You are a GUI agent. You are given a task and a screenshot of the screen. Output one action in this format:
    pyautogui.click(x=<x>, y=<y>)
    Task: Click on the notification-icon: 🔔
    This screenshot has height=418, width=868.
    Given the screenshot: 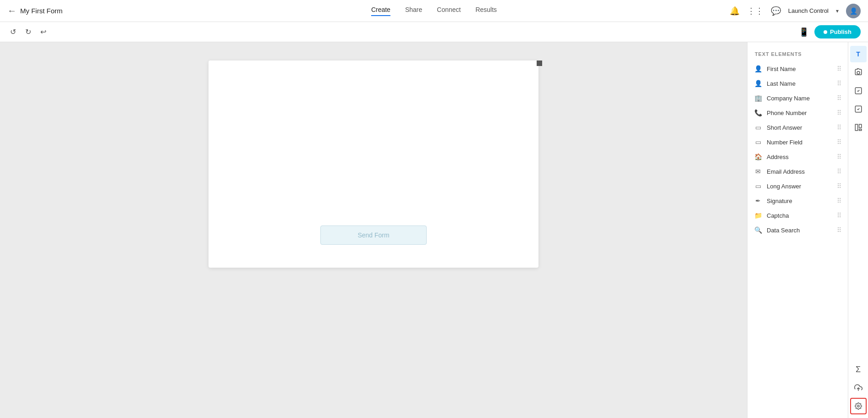 What is the action you would take?
    pyautogui.click(x=735, y=11)
    